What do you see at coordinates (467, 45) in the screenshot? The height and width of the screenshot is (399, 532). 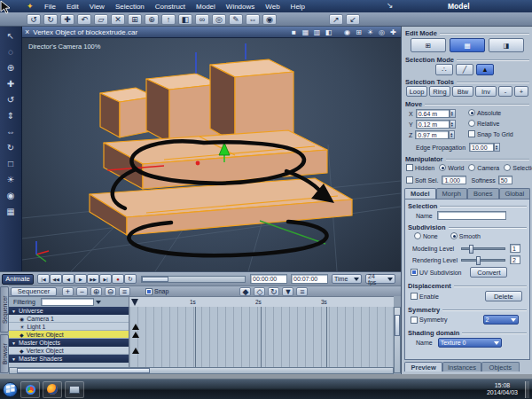 I see `vertex-edit-mode-button: ▦` at bounding box center [467, 45].